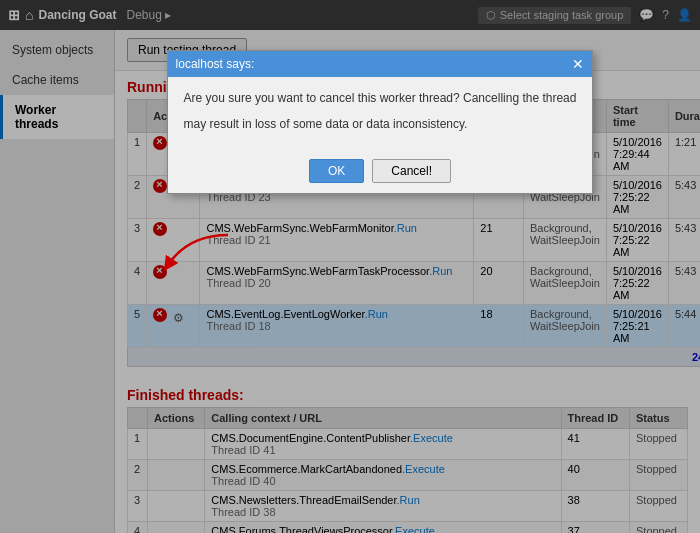  What do you see at coordinates (380, 64) in the screenshot?
I see `modal-titlebar: localhost says: ✕` at bounding box center [380, 64].